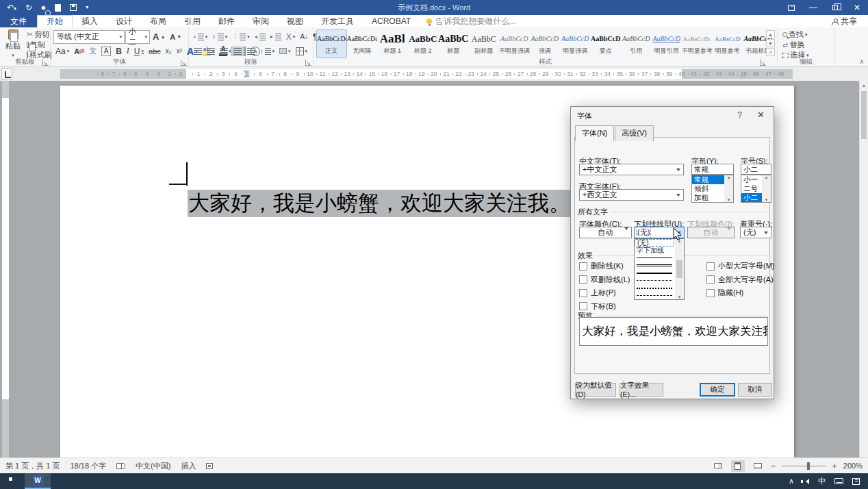 This screenshot has height=489, width=868. I want to click on gallery-more-icon: ≡, so click(771, 52).